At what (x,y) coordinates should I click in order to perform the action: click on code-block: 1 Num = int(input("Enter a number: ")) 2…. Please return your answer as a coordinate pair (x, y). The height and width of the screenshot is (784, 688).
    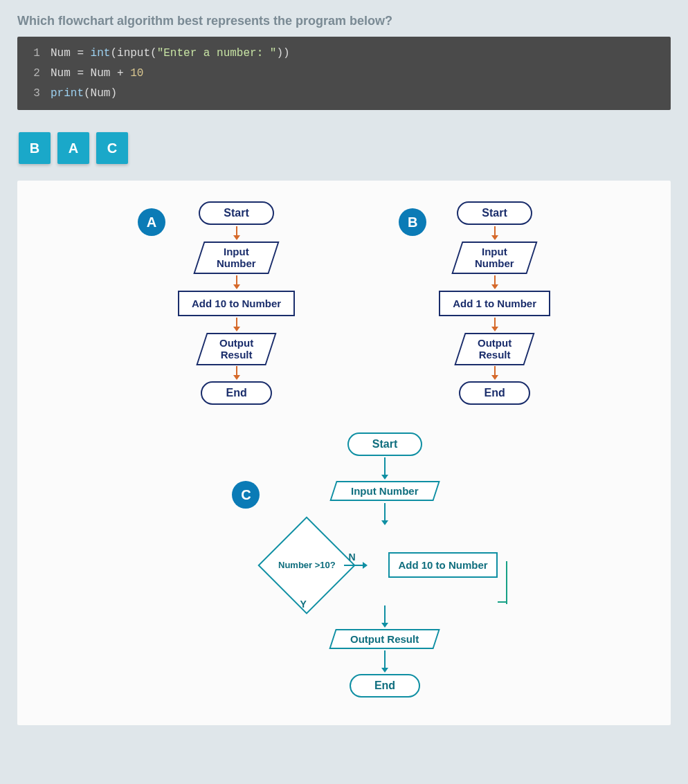
    Looking at the image, I should click on (344, 73).